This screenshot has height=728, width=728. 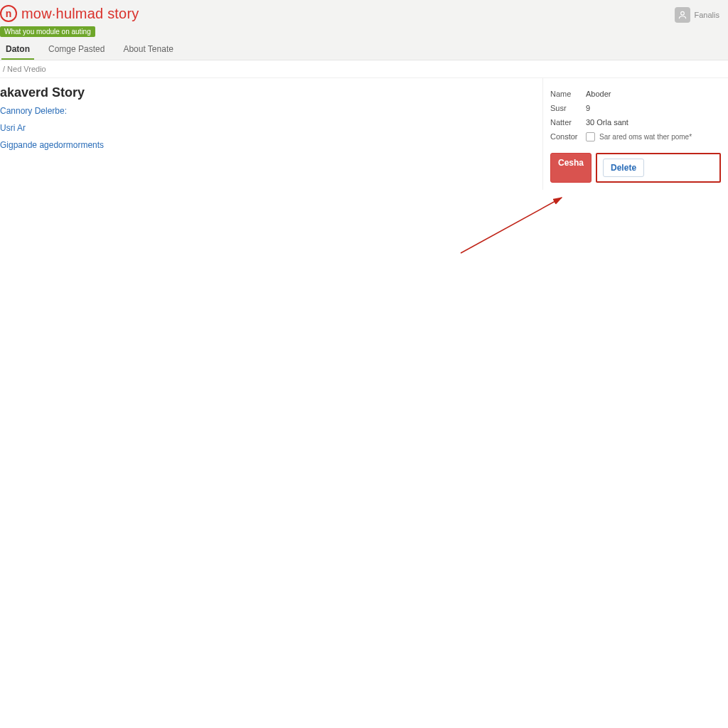 What do you see at coordinates (707, 15) in the screenshot?
I see `user-name: Fanalis` at bounding box center [707, 15].